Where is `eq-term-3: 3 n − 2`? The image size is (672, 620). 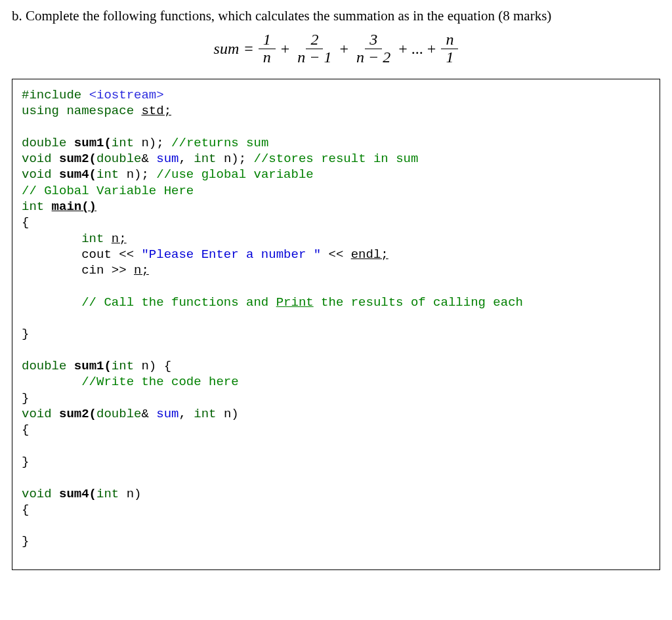 eq-term-3: 3 n − 2 is located at coordinates (373, 49).